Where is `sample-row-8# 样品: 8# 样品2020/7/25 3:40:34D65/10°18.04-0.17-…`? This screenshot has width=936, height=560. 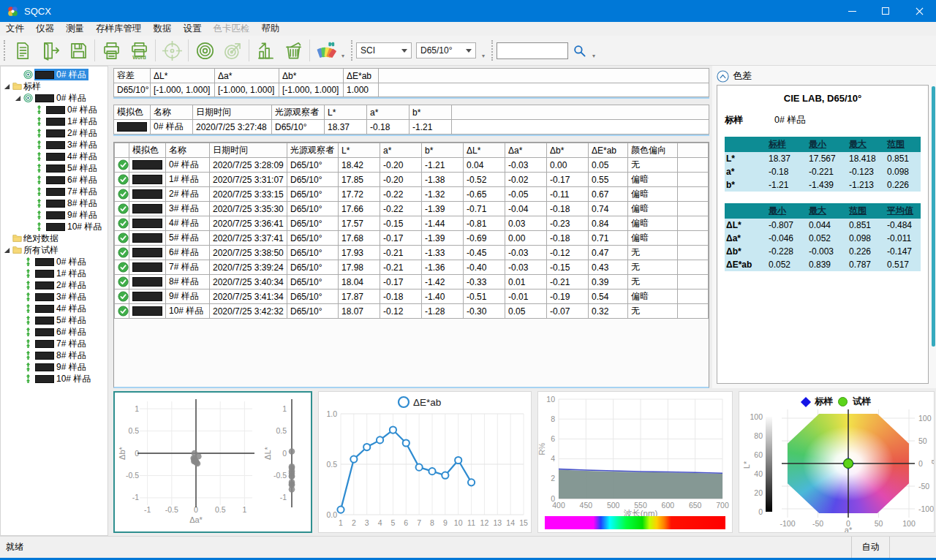 sample-row-8# 样品: 8# 样品2020/7/25 3:40:34D65/10°18.04-0.17-… is located at coordinates (412, 282).